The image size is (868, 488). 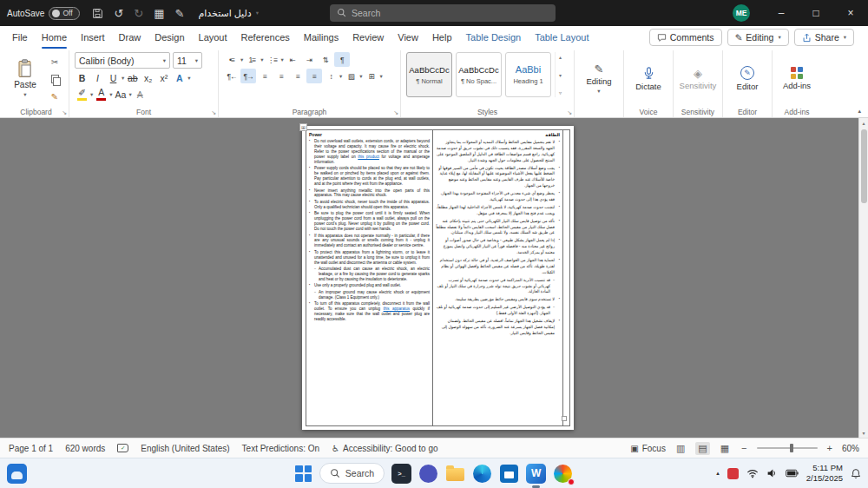 I want to click on pen-quick-icon: ✎, so click(x=179, y=14).